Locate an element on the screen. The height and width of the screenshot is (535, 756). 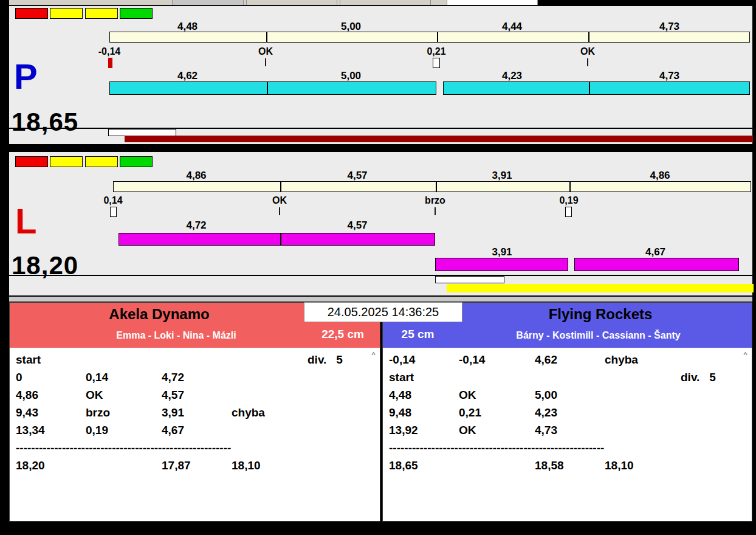
divider-line is located at coordinates (380, 275).